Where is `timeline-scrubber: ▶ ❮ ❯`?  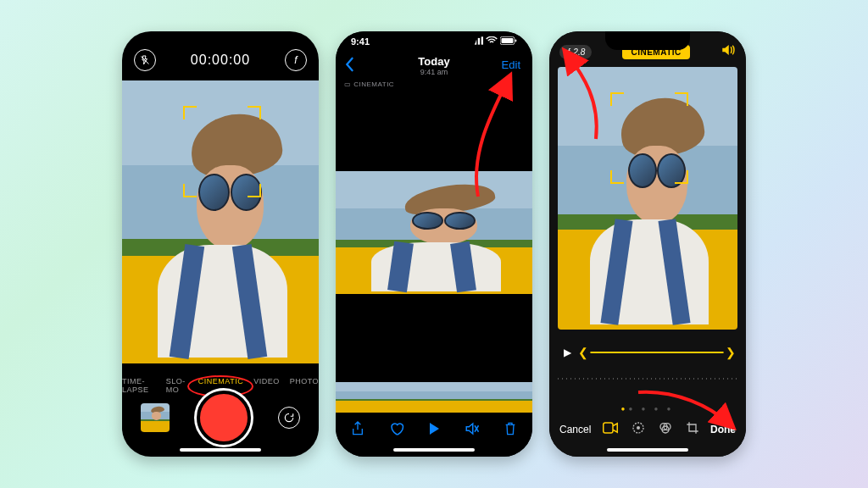
timeline-scrubber: ▶ ❮ ❯ is located at coordinates (648, 352).